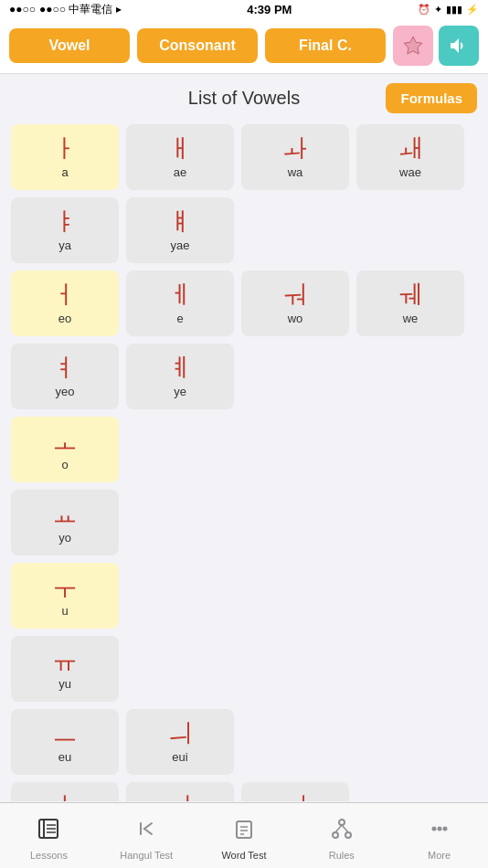 The width and height of the screenshot is (488, 868). What do you see at coordinates (410, 157) in the screenshot?
I see `vowel-cell-wae: ㅙwae` at bounding box center [410, 157].